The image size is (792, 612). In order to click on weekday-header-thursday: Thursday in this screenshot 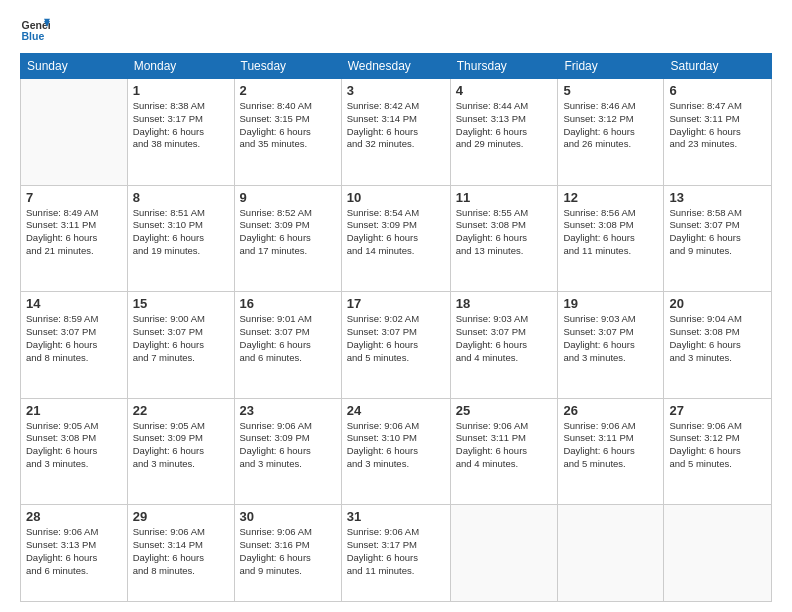, I will do `click(504, 66)`.